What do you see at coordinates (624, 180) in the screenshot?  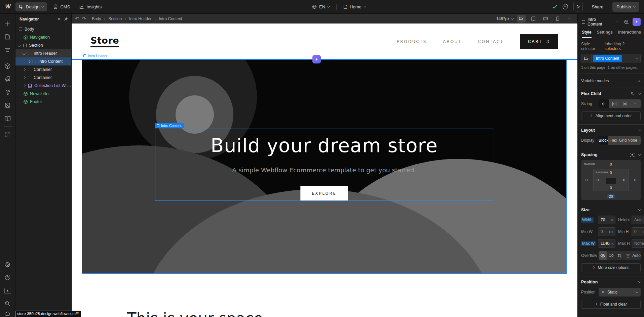 I see `padding-right-value: 0` at bounding box center [624, 180].